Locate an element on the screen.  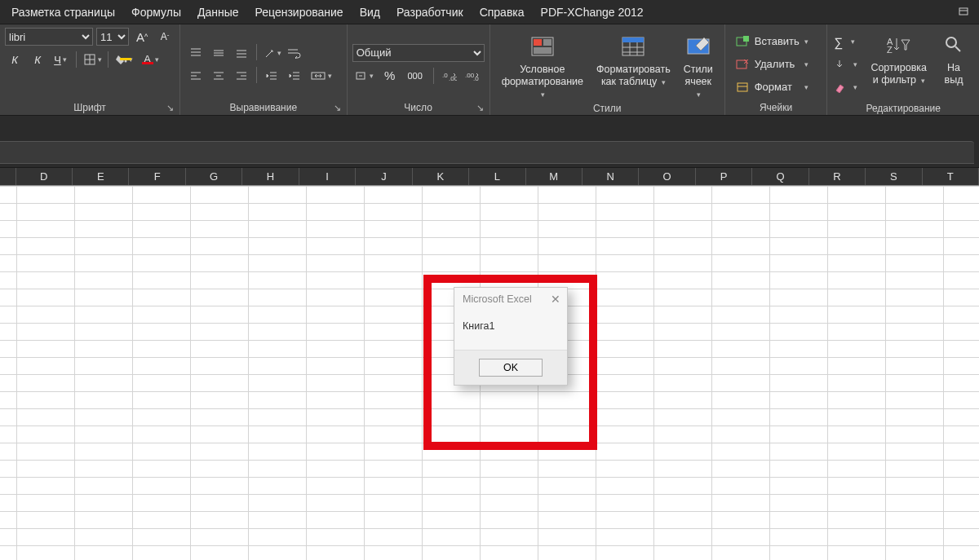
borders-button: ▾ is located at coordinates (92, 60).